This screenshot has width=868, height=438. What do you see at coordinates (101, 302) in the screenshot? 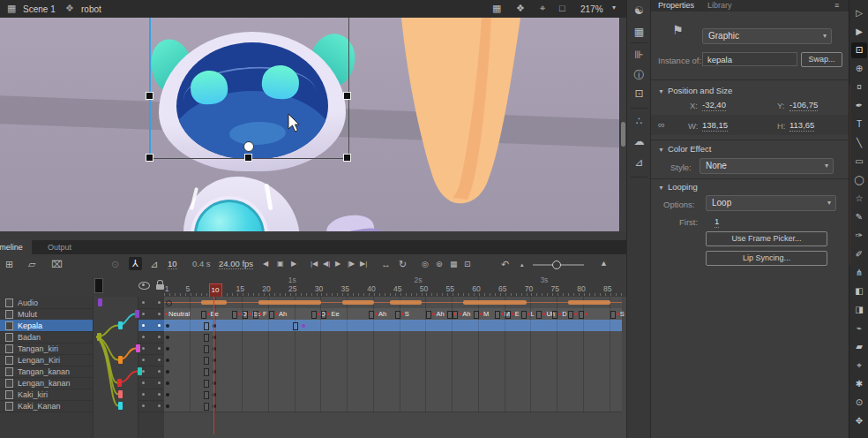
I see `parent-chip-Audio` at bounding box center [101, 302].